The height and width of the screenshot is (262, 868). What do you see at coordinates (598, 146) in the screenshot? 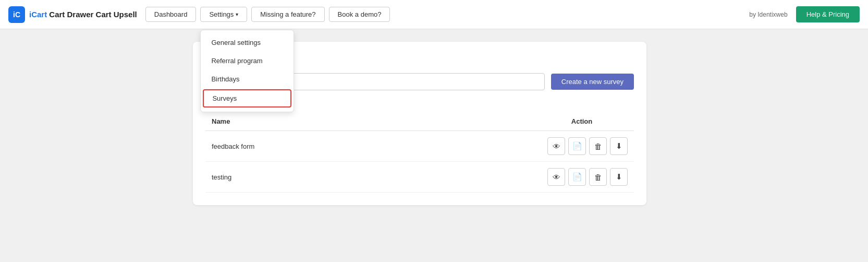
I see `delete-button-0: 🗑` at bounding box center [598, 146].